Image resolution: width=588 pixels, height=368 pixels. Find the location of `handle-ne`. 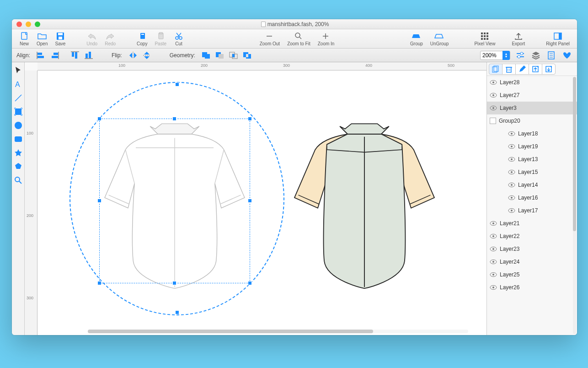

handle-ne is located at coordinates (250, 119).